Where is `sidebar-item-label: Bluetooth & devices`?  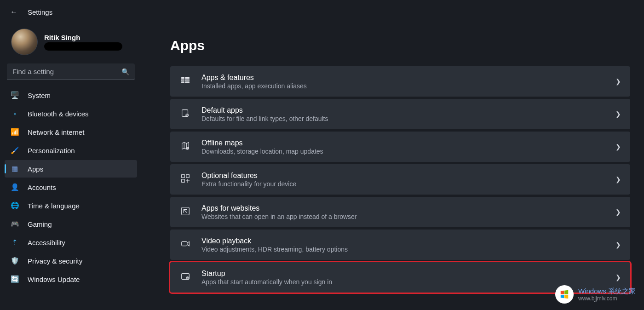 sidebar-item-label: Bluetooth & devices is located at coordinates (58, 114).